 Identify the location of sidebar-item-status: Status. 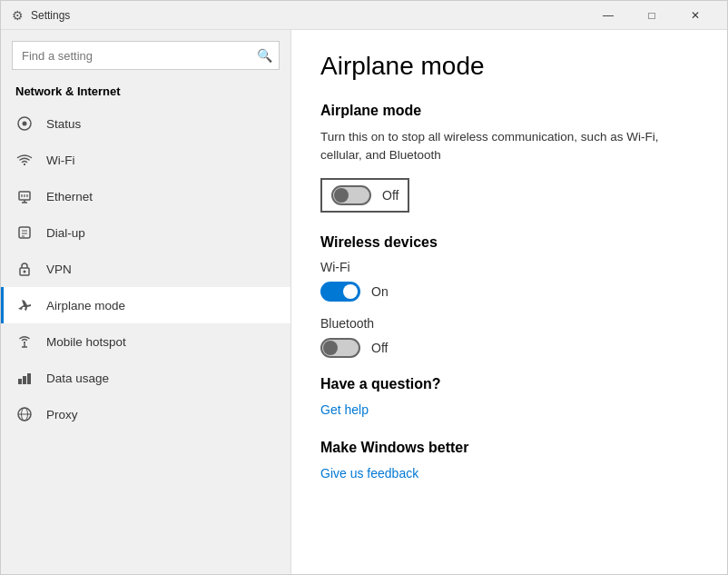
(145, 124).